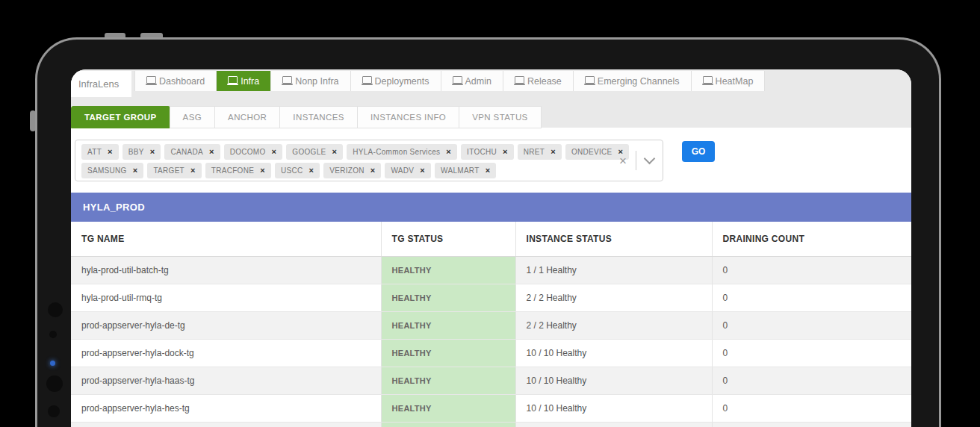  Describe the element at coordinates (614, 239) in the screenshot. I see `col-header-instance-status: INSTANCE STATUS` at that location.